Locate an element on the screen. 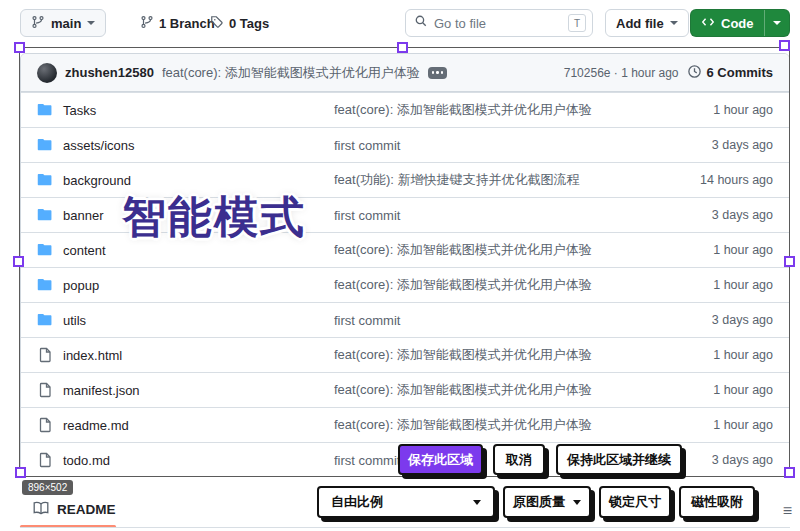 The height and width of the screenshot is (531, 800). magnetic-snap-button: 磁性吸附 is located at coordinates (717, 502).